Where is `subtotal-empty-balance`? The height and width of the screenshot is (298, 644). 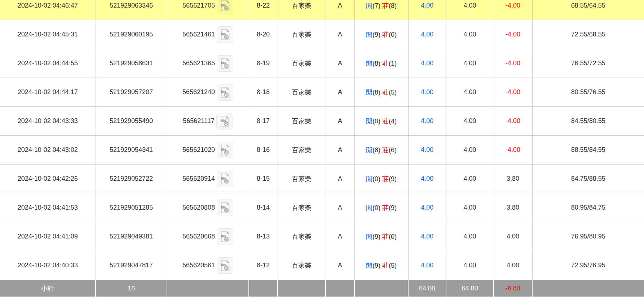 subtotal-empty-balance is located at coordinates (588, 288).